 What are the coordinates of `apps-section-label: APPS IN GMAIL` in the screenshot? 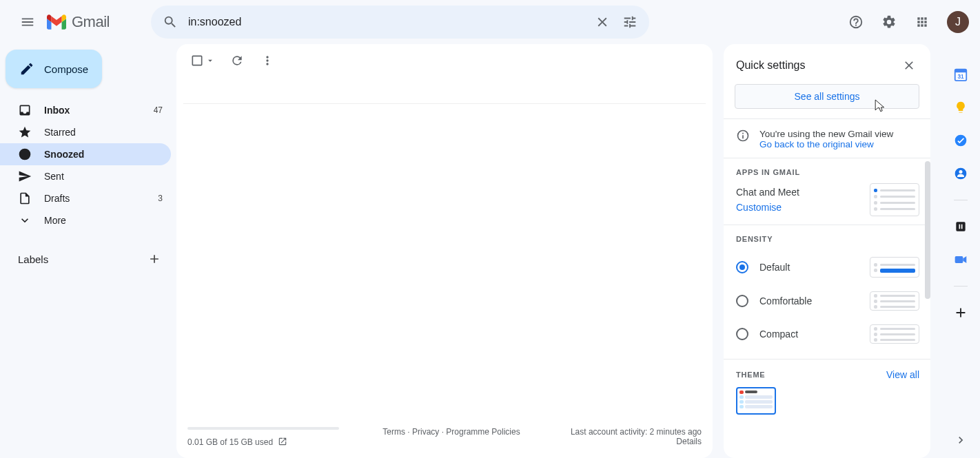 It's located at (828, 172).